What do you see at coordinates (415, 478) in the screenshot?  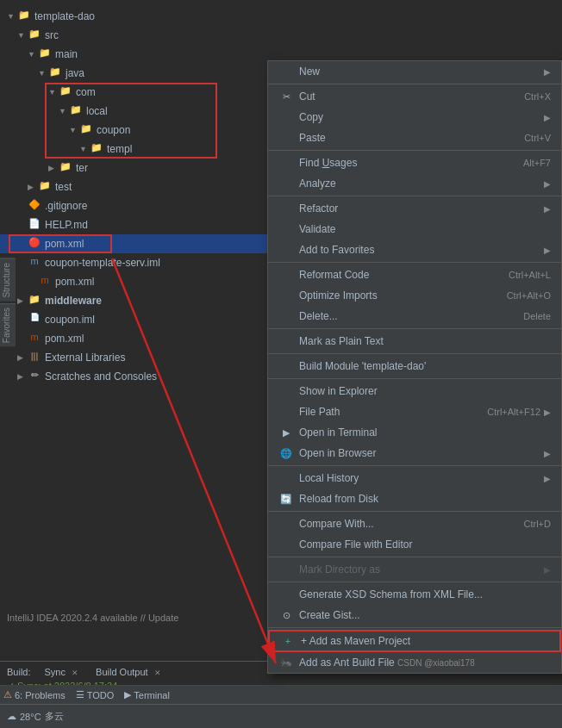 I see `menu-item-local-history: Local History ▶` at bounding box center [415, 478].